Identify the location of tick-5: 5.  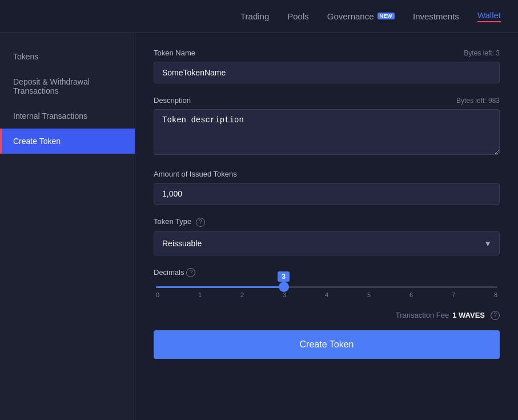
(369, 295).